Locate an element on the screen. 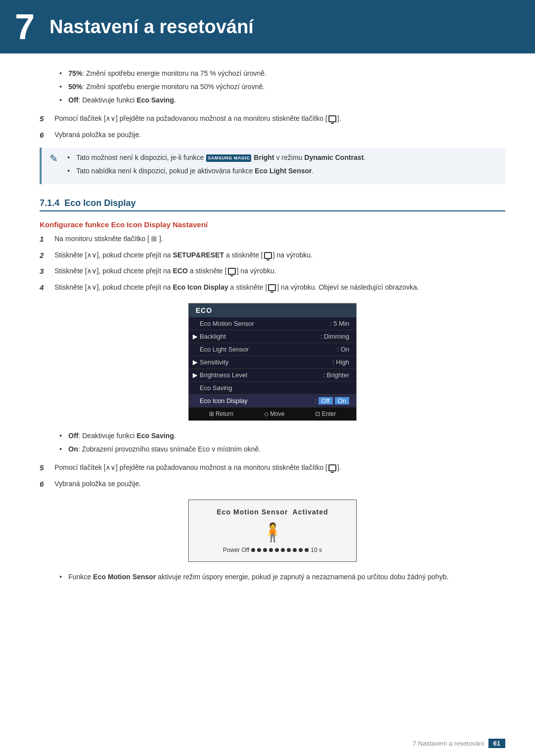 Image resolution: width=535 pixels, height=756 pixels. step-4-text: Stiskněte [∧∨], pokud chcete přejít na E… is located at coordinates (280, 287).